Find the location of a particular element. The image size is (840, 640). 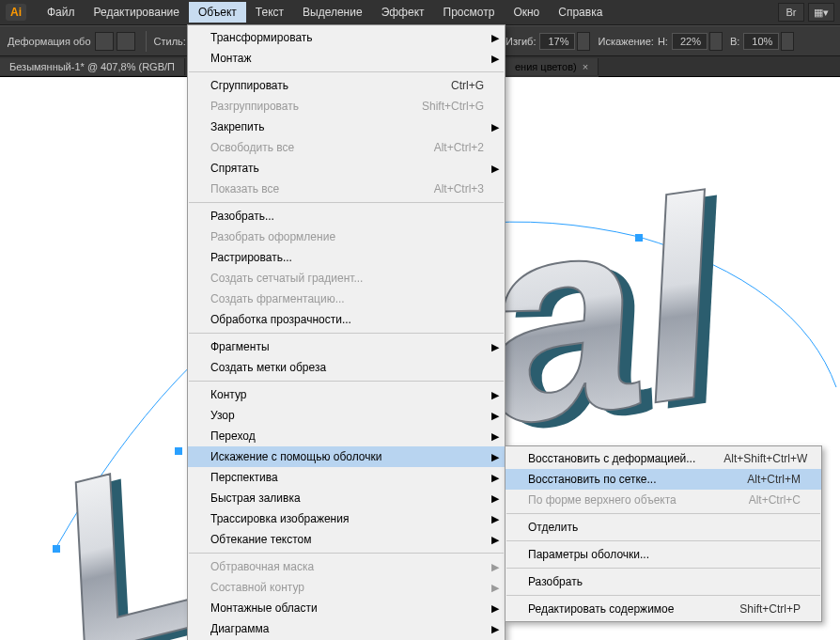

envelope-submenu-item-label: Восстановить по сетке... is located at coordinates (592, 479).